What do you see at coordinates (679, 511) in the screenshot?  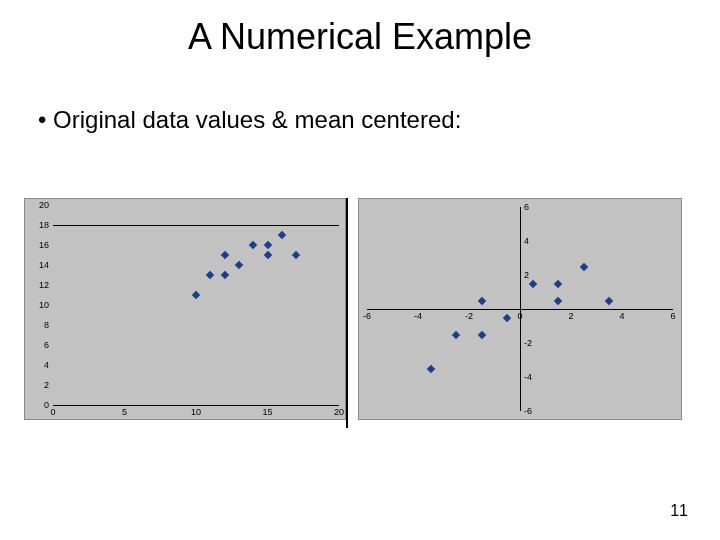 I see `page-number: 11` at bounding box center [679, 511].